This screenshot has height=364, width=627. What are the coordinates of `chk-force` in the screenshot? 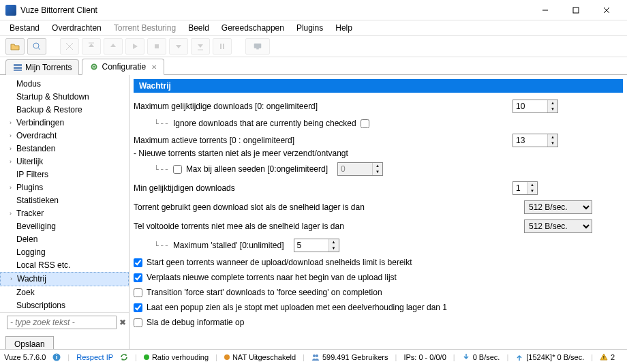 It's located at (138, 293).